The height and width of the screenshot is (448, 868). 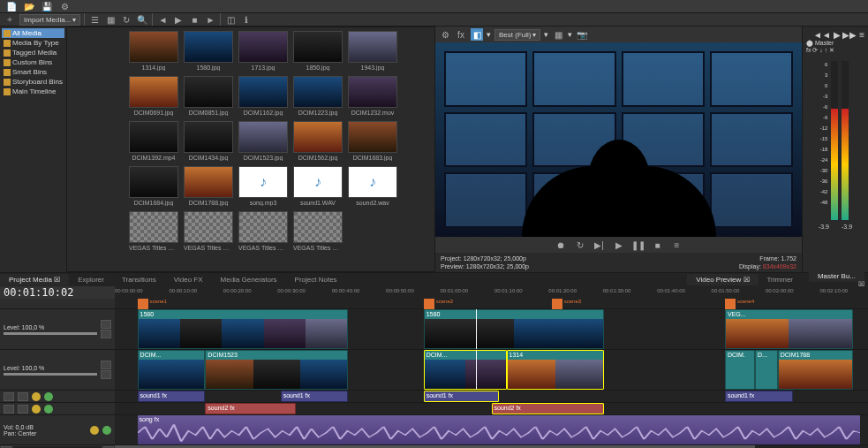 I want to click on gear-icon: ⚙, so click(x=64, y=6).